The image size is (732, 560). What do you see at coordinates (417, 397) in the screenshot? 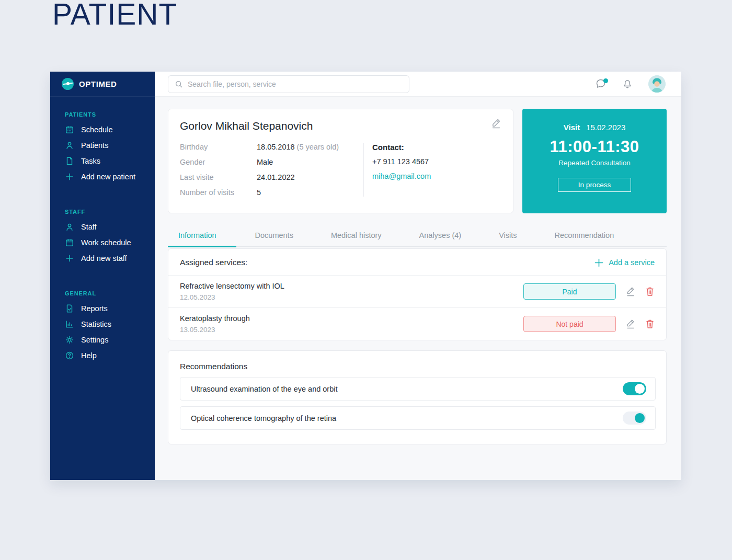
I see `recommendations-card: Recommendations Ultrasound examination o…` at bounding box center [417, 397].